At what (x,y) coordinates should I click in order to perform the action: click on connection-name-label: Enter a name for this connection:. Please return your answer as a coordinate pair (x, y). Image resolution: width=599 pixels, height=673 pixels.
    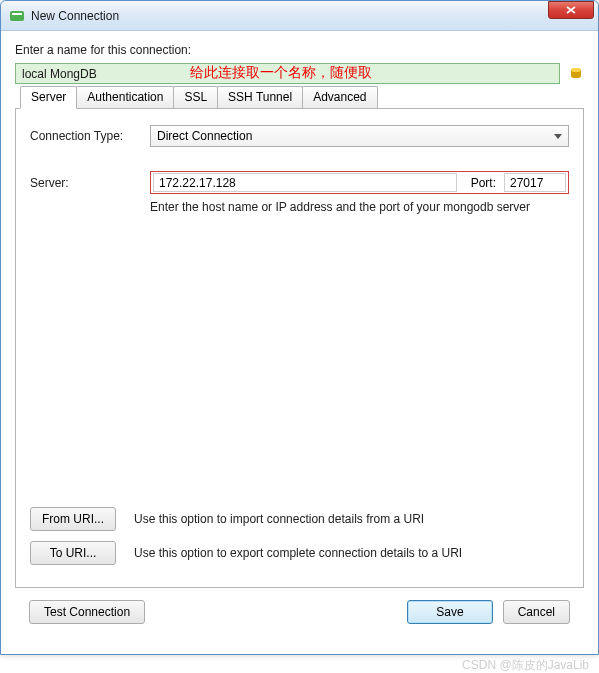
    Looking at the image, I should click on (300, 50).